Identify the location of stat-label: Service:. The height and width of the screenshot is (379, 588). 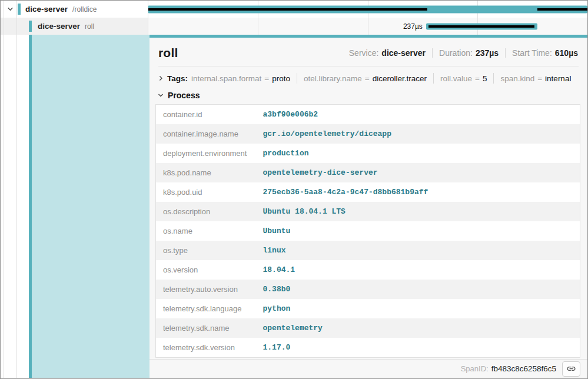
(364, 53).